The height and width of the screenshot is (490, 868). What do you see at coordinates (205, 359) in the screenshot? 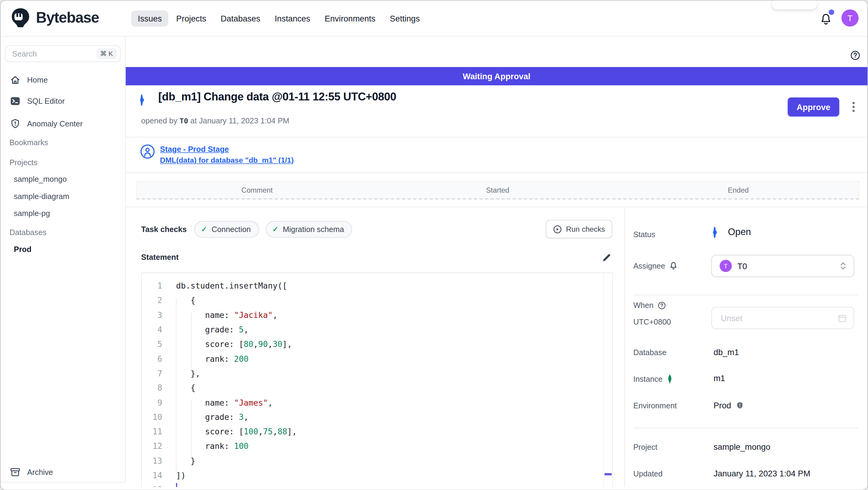
I see `code-token: rank:` at bounding box center [205, 359].